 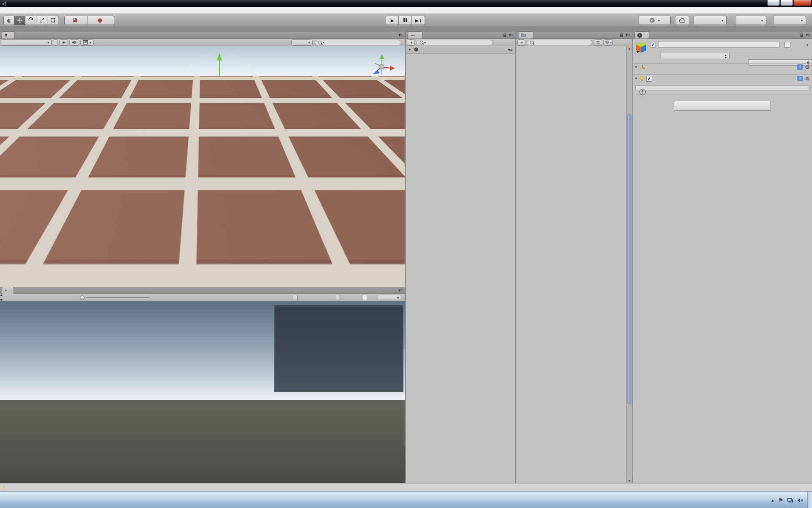 What do you see at coordinates (419, 20) in the screenshot?
I see `step-button: ▶` at bounding box center [419, 20].